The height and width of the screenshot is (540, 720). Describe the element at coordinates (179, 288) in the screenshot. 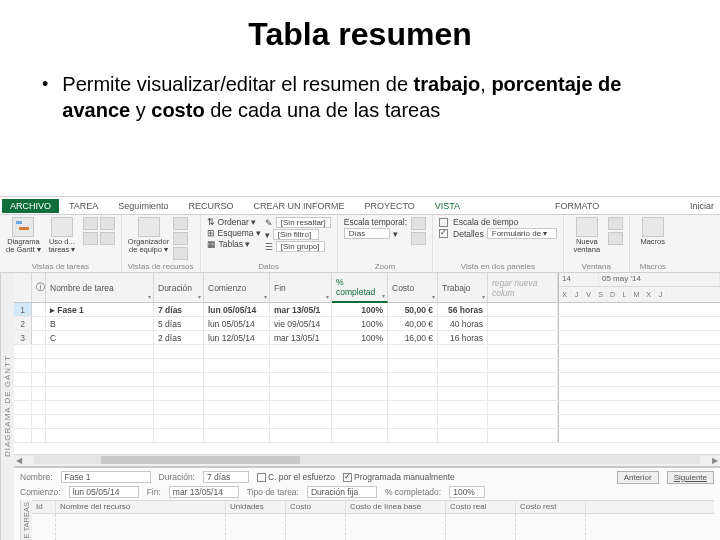

I see `col-duration: Duración▾` at that location.